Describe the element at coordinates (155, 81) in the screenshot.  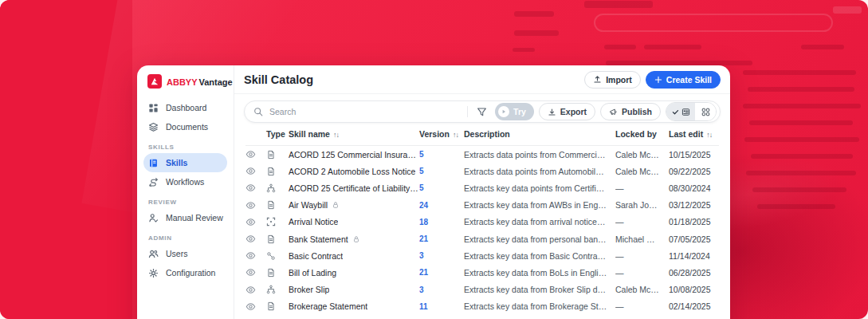
I see `abbyy-logo-icon` at that location.